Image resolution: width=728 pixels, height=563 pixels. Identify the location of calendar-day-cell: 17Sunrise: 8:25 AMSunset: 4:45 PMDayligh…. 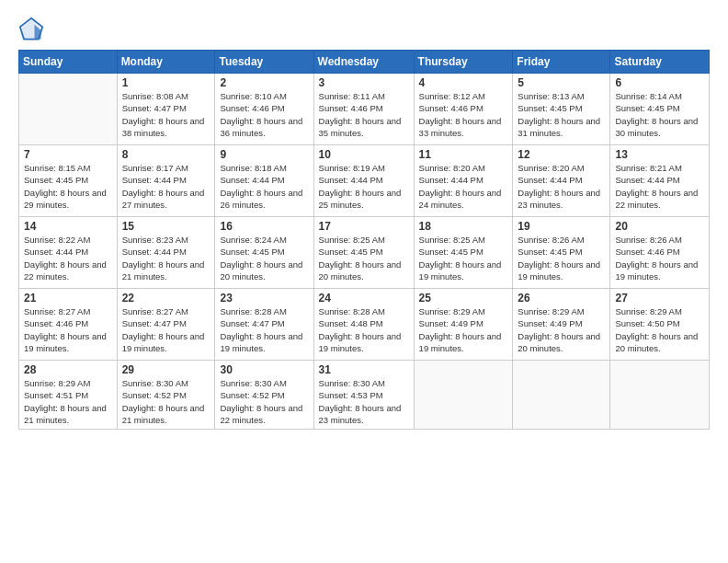
(364, 253).